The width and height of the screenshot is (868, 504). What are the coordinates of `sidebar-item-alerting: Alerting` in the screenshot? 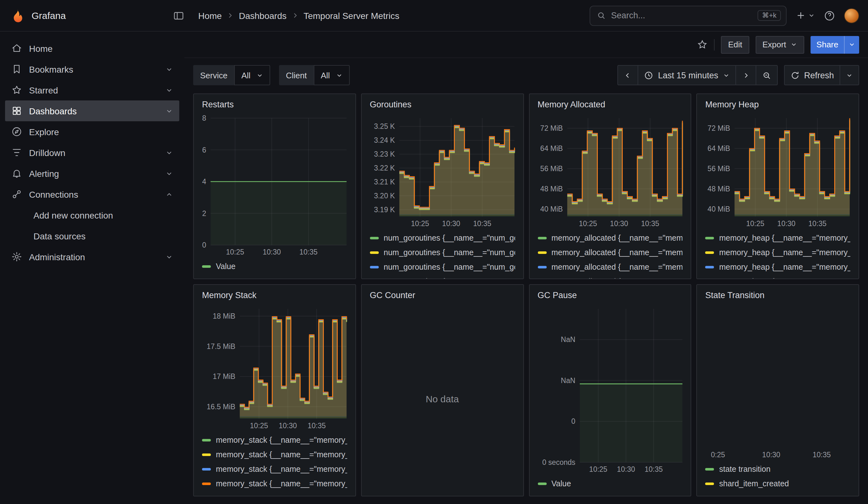 It's located at (92, 174).